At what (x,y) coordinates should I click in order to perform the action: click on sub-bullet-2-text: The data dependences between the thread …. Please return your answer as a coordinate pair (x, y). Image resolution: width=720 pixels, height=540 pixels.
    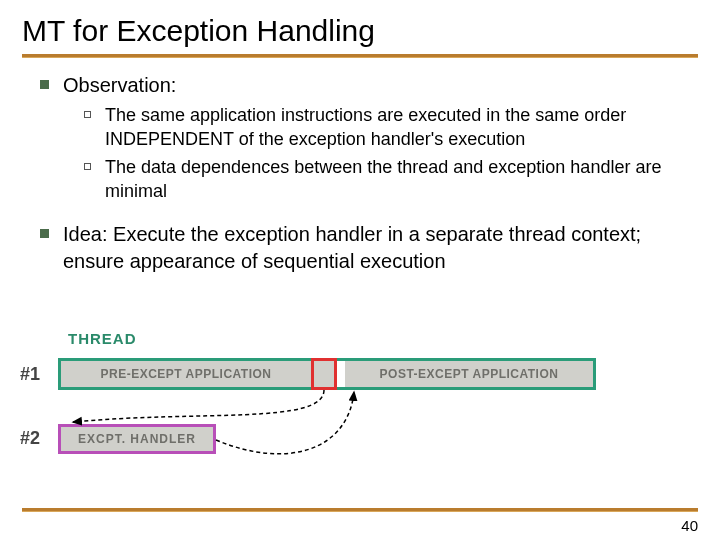
    Looking at the image, I should click on (402, 180).